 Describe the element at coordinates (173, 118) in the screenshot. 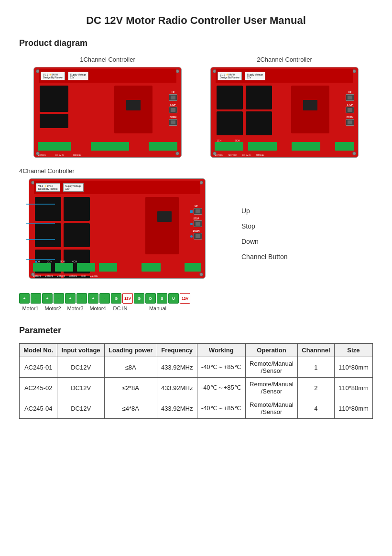

I see `btn-down-label-1ch: DOWN` at that location.